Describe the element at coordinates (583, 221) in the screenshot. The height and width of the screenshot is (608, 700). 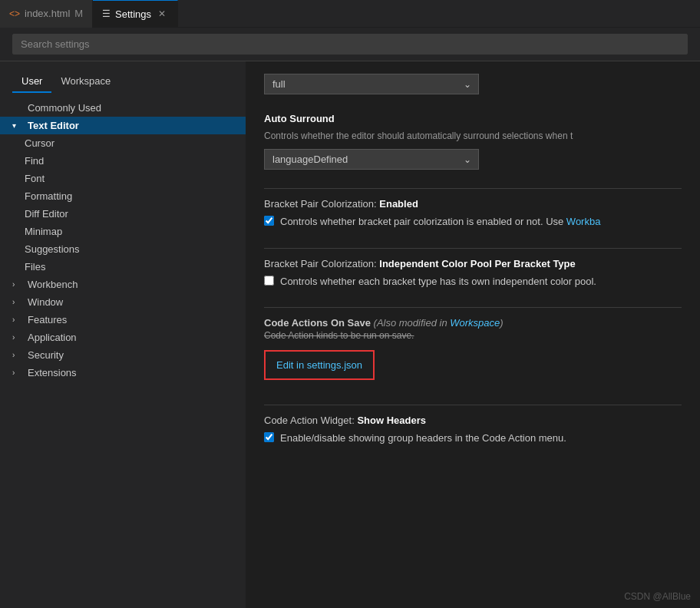
I see `workba-link: Workba` at that location.